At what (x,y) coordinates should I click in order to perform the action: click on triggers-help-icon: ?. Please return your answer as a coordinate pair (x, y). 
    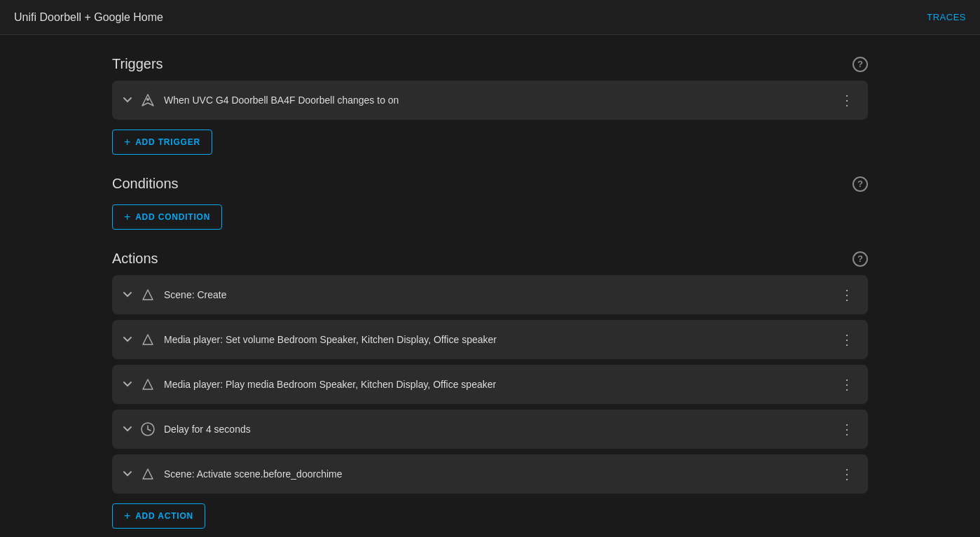
    Looking at the image, I should click on (860, 64).